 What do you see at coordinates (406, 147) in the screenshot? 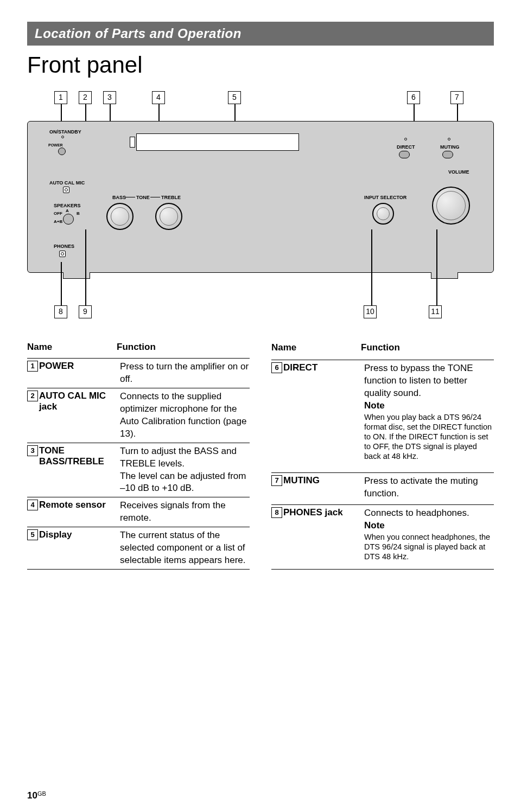
I see `label-direct: DIRECT` at bounding box center [406, 147].